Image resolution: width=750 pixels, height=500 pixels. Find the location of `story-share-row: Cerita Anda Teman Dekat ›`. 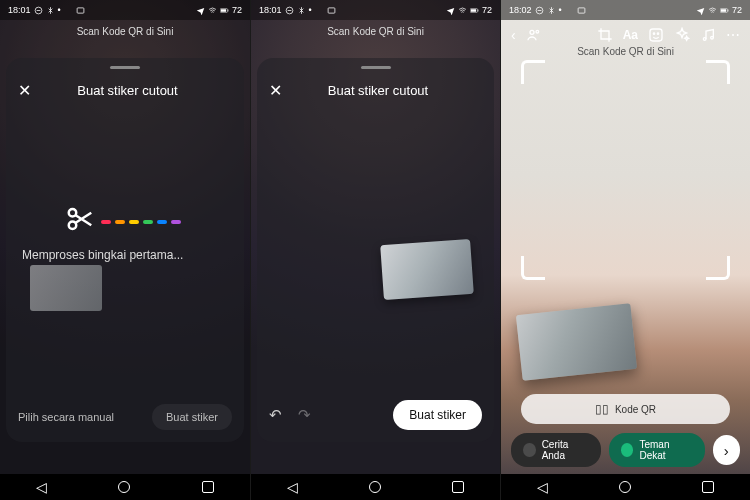

story-share-row: Cerita Anda Teman Dekat › is located at coordinates (626, 450).